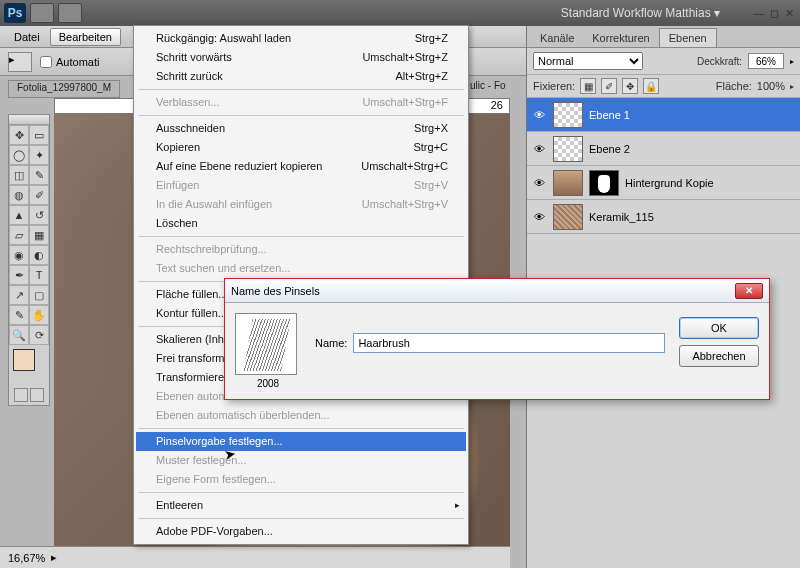 Image resolution: width=800 pixels, height=568 pixels. Describe the element at coordinates (622, 217) in the screenshot. I see `layer-name: Keramik_115` at that location.